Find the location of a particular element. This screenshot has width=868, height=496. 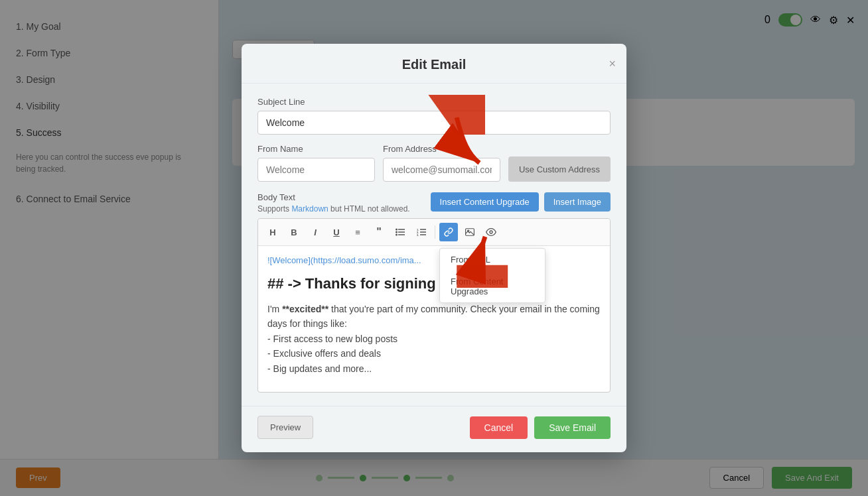

toolbar-i-button: I is located at coordinates (315, 232).